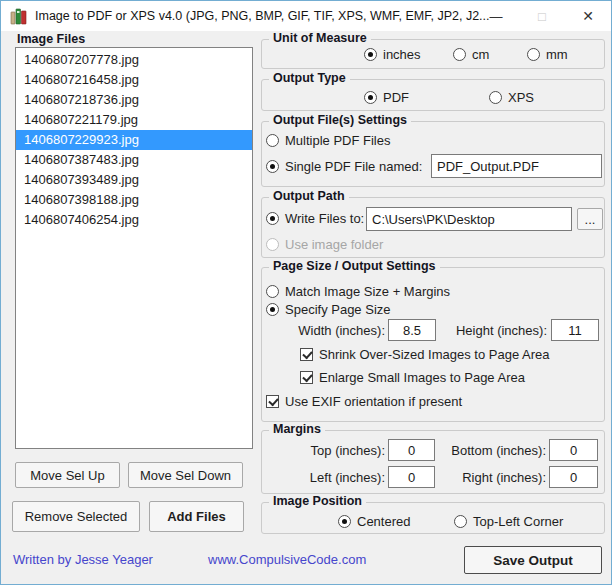  I want to click on radio-label: cm, so click(480, 54).